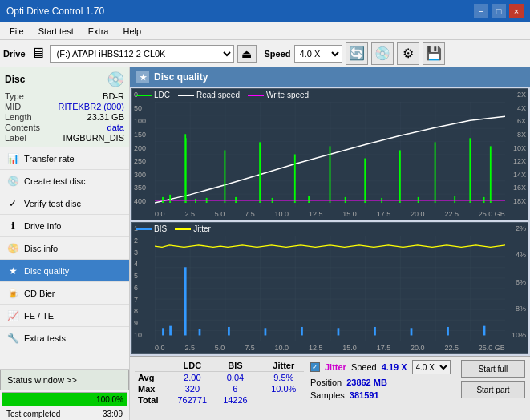  I want to click on sidebar-item-disc-info: 📀 Disc info, so click(64, 248).